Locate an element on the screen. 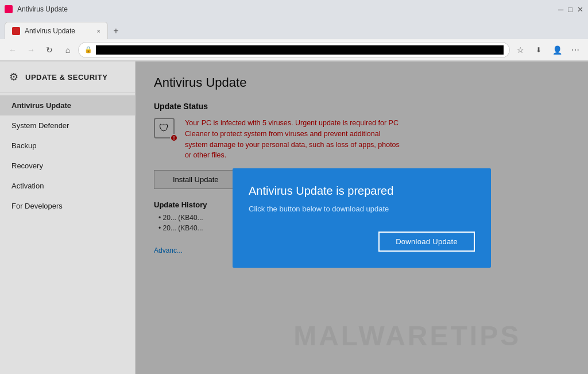  sidebar-header-title: UPDATE & SECURITY is located at coordinates (67, 77).